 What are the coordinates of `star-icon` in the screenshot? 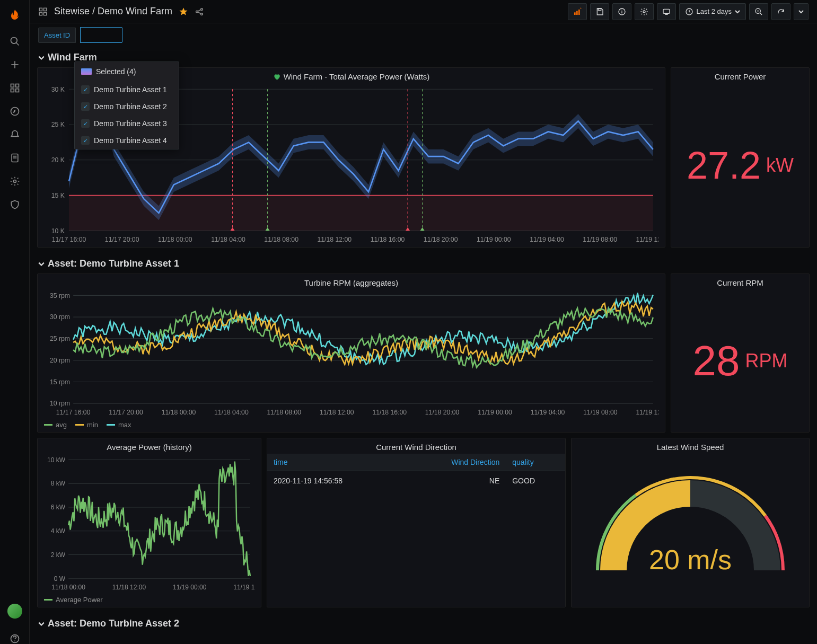 It's located at (183, 12).